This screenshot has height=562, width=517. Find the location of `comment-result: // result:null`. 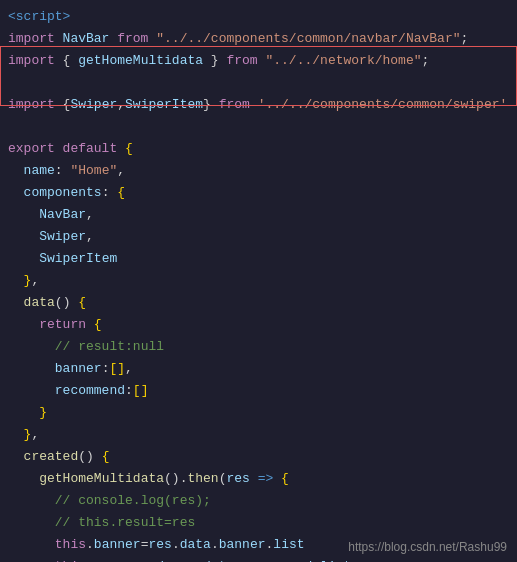

comment-result: // result:null is located at coordinates (110, 347).